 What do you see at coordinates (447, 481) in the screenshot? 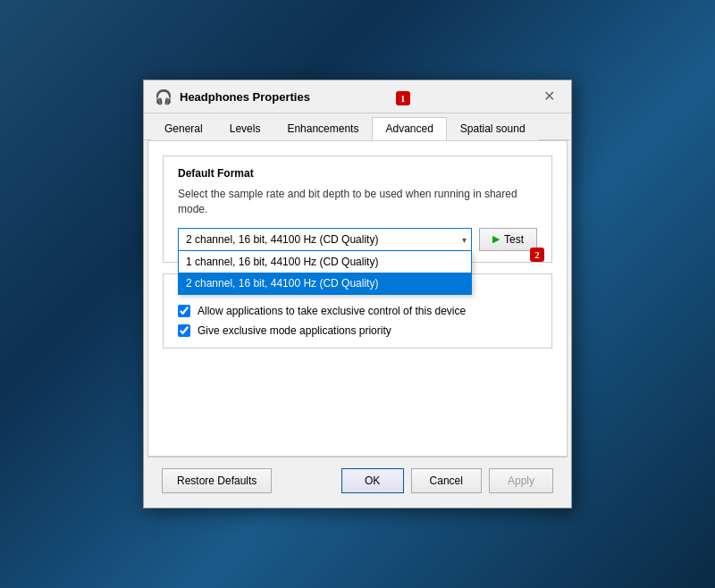
I see `dialog-action-buttons: OK Cancel Apply` at bounding box center [447, 481].